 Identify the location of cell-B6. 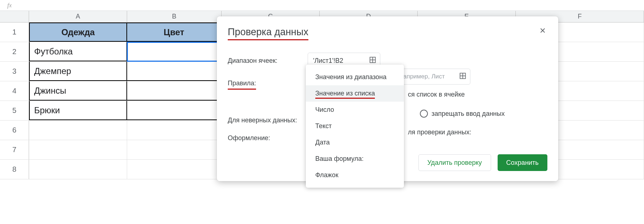
(174, 130).